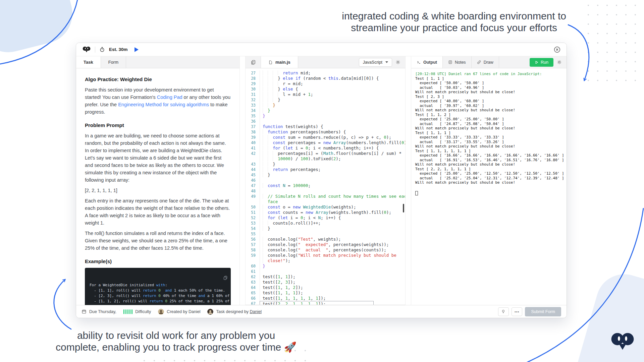 This screenshot has width=644, height=362. Describe the element at coordinates (579, 53) in the screenshot. I see `arrow-top-right` at that location.